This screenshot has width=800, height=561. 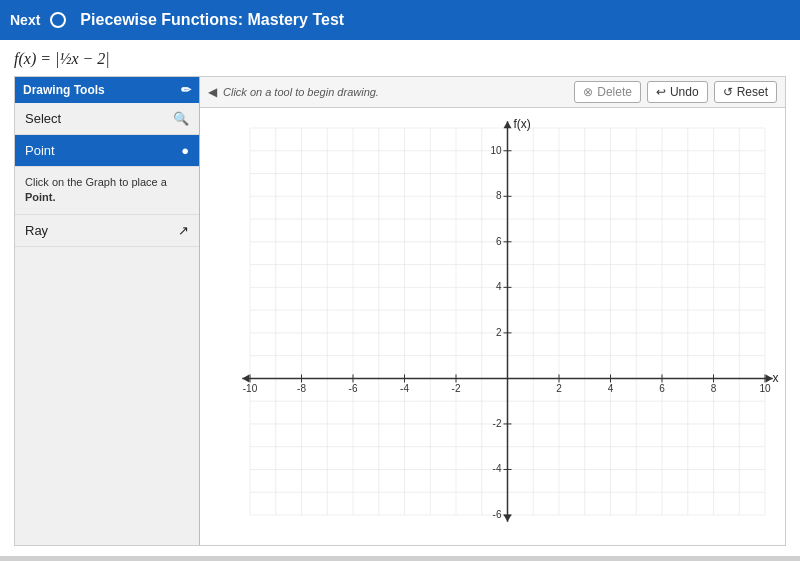 What do you see at coordinates (107, 119) in the screenshot?
I see `select-tool: Select 🔍` at bounding box center [107, 119].